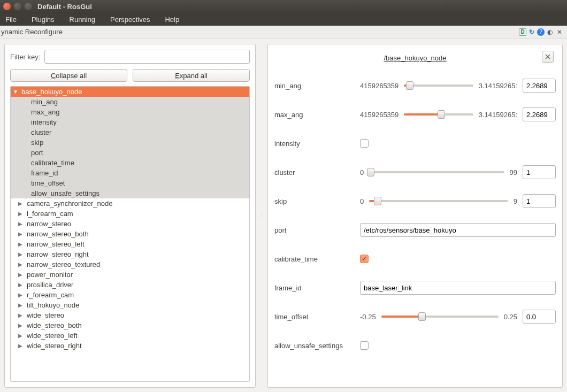 The image size is (567, 392). What do you see at coordinates (130, 295) in the screenshot?
I see `tree-node: ▶r_forearm_cam` at bounding box center [130, 295].